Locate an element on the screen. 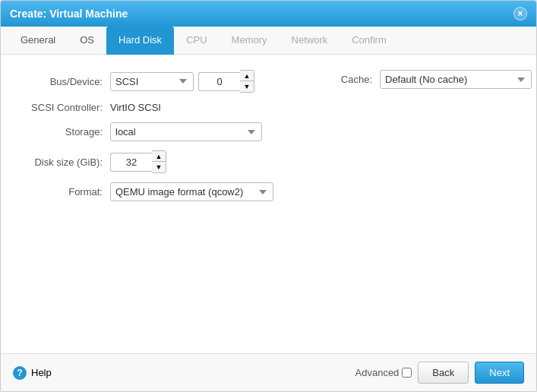 The width and height of the screenshot is (537, 392). tab-cpu: CPU is located at coordinates (196, 41).